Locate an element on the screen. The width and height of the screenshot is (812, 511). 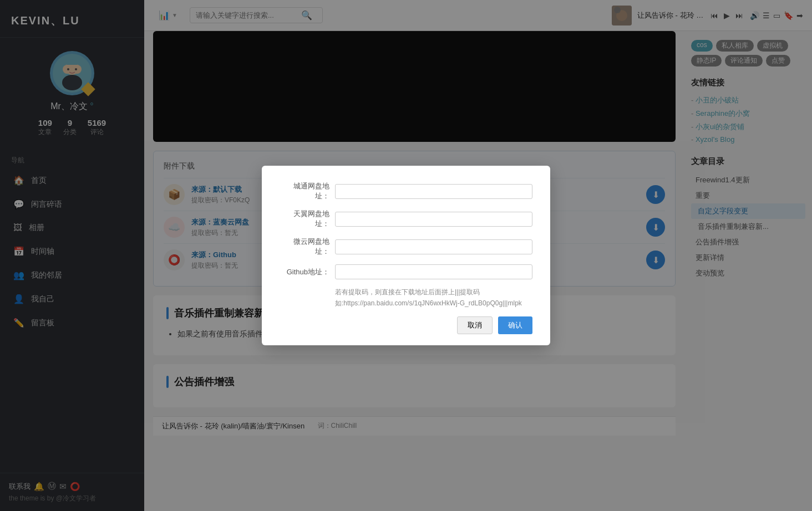
modal-label-2: 微云网盘地址： is located at coordinates (307, 247).